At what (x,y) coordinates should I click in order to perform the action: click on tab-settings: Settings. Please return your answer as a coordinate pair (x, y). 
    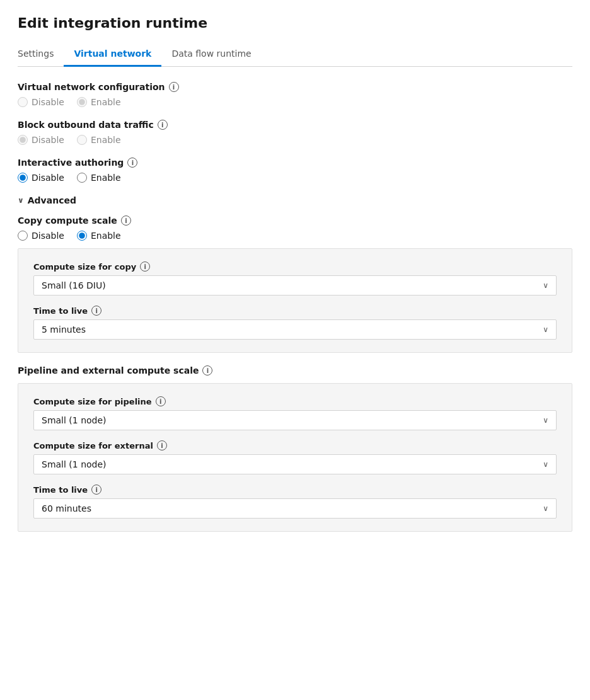
    Looking at the image, I should click on (40, 55).